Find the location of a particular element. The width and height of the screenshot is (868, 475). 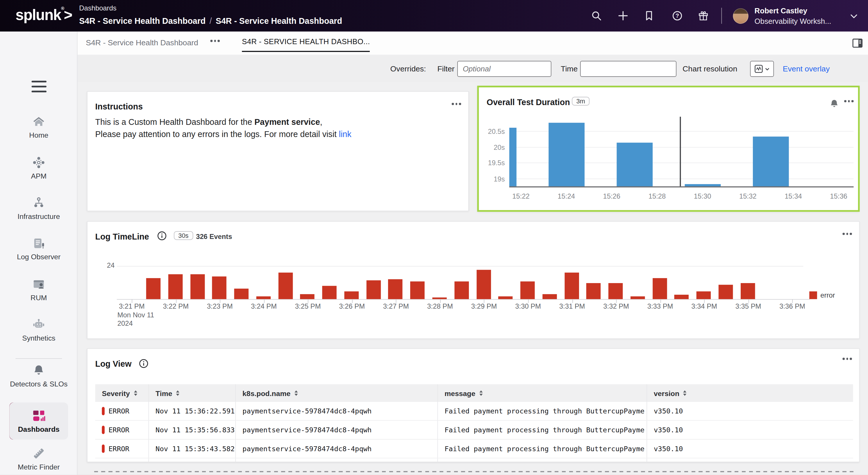

sidebar-item-dashboards: Dashboards is located at coordinates (39, 421).